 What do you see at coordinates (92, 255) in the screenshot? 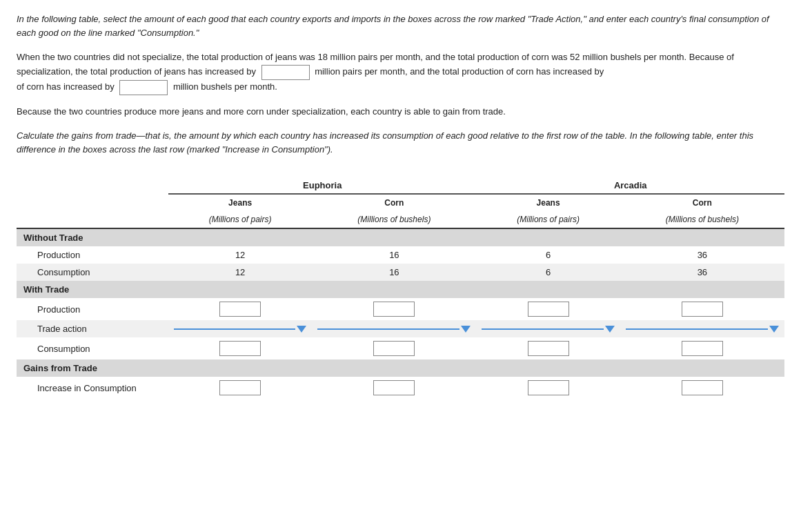
I see `production-label: Production` at bounding box center [92, 255].